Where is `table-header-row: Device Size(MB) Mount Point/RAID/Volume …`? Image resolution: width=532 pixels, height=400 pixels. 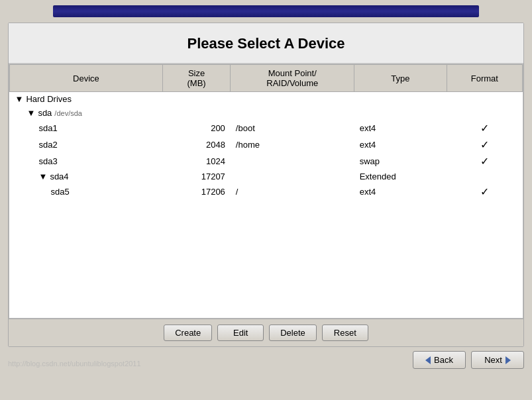
table-header-row: Device Size(MB) Mount Point/RAID/Volume … is located at coordinates (266, 78).